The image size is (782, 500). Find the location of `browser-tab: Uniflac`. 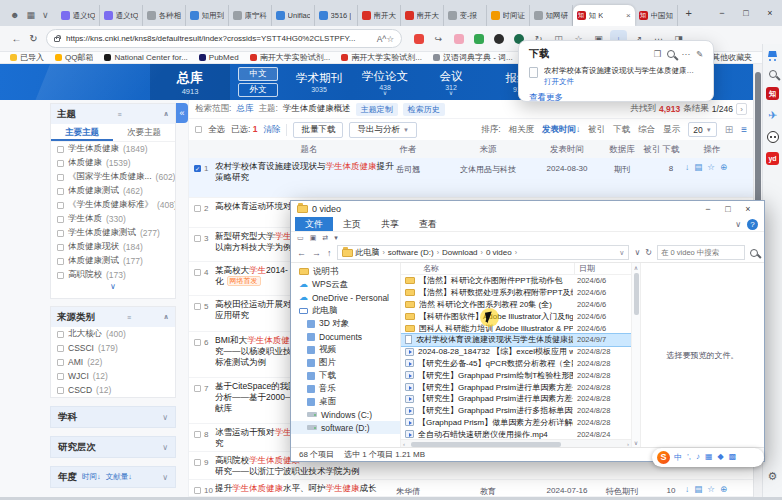

browser-tab: Uniflac is located at coordinates (294, 16).